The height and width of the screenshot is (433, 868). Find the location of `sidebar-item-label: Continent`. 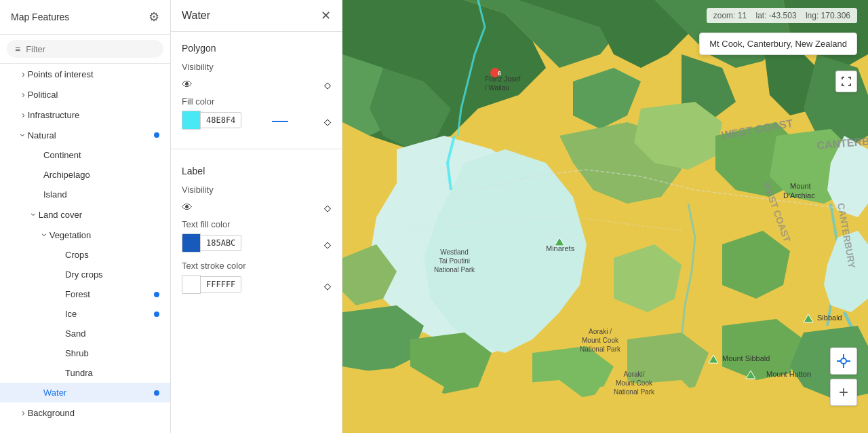

sidebar-item-label: Continent is located at coordinates (62, 155).